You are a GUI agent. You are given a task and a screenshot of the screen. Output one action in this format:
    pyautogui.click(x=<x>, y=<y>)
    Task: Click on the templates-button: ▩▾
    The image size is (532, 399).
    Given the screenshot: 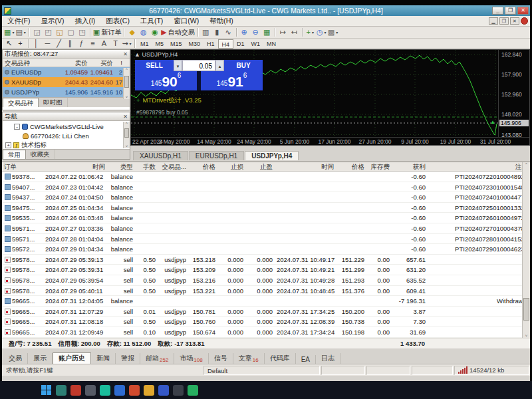 What is the action you would take?
    pyautogui.click(x=332, y=32)
    